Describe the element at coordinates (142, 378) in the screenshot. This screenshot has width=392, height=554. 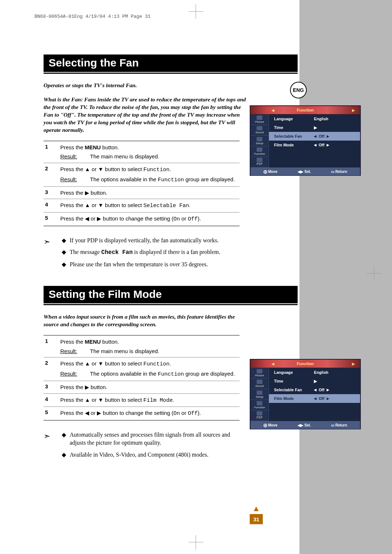
I see `steps-film: 1Press the MENU button.Result:The main m…` at that location.